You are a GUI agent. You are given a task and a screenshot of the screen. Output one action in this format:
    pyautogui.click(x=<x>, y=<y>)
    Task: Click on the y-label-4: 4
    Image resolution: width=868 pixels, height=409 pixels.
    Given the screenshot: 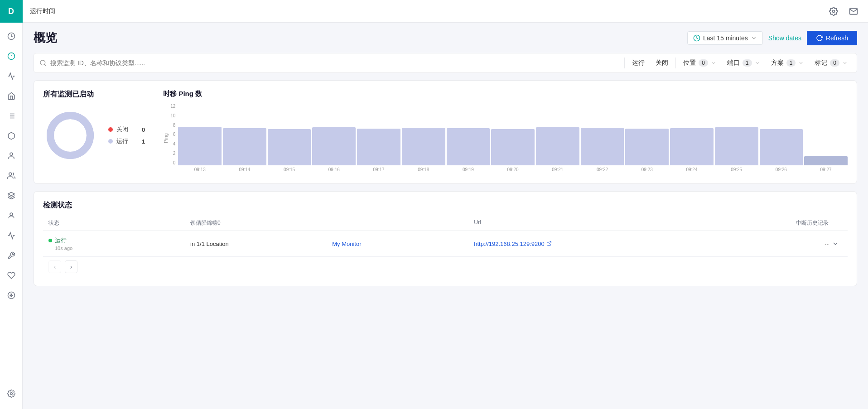 What is the action you would take?
    pyautogui.click(x=174, y=144)
    